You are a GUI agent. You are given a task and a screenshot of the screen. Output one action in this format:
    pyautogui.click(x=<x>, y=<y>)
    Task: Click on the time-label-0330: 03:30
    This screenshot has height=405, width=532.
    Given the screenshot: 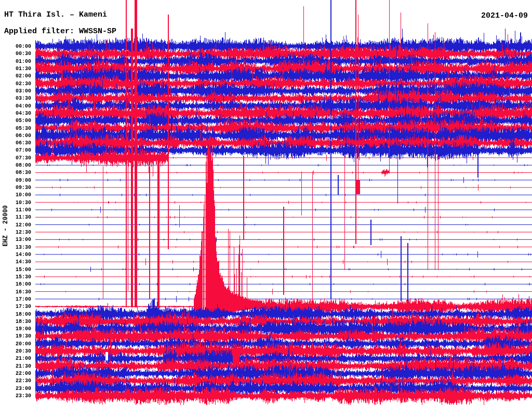 What is the action you would take?
    pyautogui.click(x=16, y=99)
    